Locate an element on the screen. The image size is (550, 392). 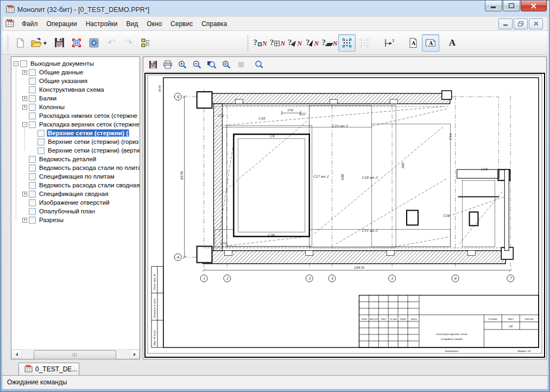
menu-item-file: Файл is located at coordinates (30, 24).